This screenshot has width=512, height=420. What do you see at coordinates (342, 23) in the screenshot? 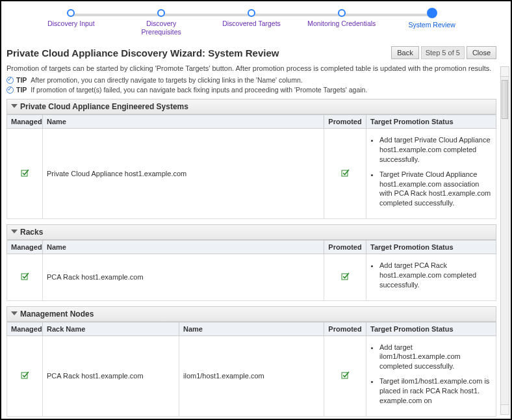
I see `step-label: Monitoring Credentials` at bounding box center [342, 23].